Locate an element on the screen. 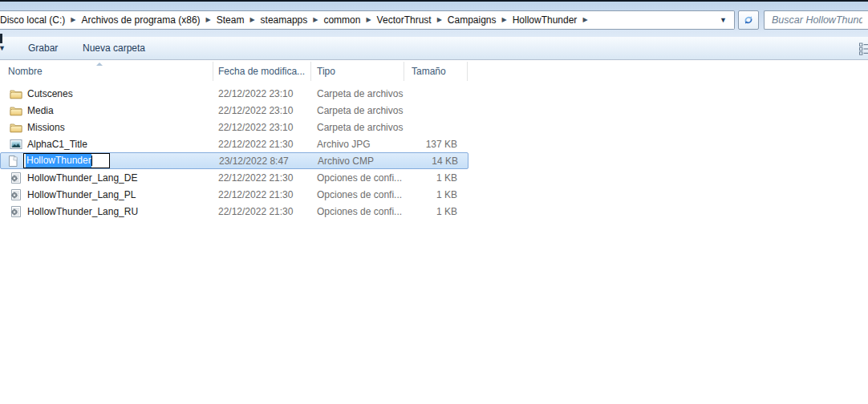  column-header-type: Tipo is located at coordinates (358, 71).